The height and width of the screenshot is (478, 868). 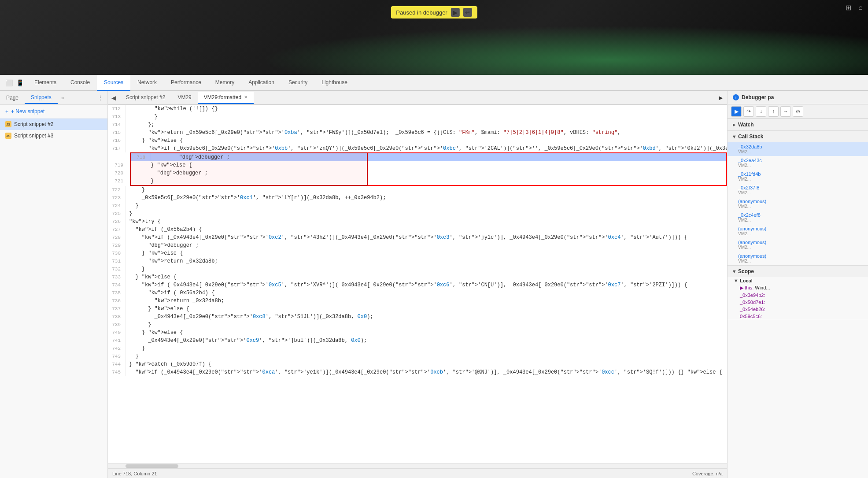 What do you see at coordinates (798, 112) in the screenshot?
I see `debugger-action-buttons: ▶ ↷ ↓ ↑ → ⊘` at bounding box center [798, 112].